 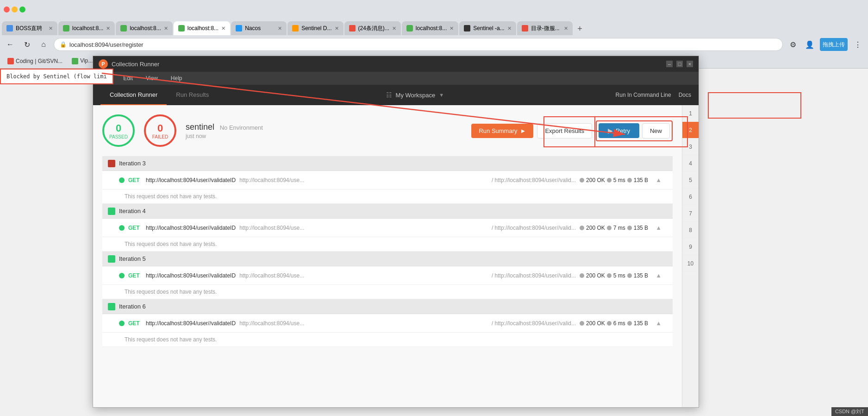 I want to click on tab-run-results: Run Results, so click(x=193, y=95).